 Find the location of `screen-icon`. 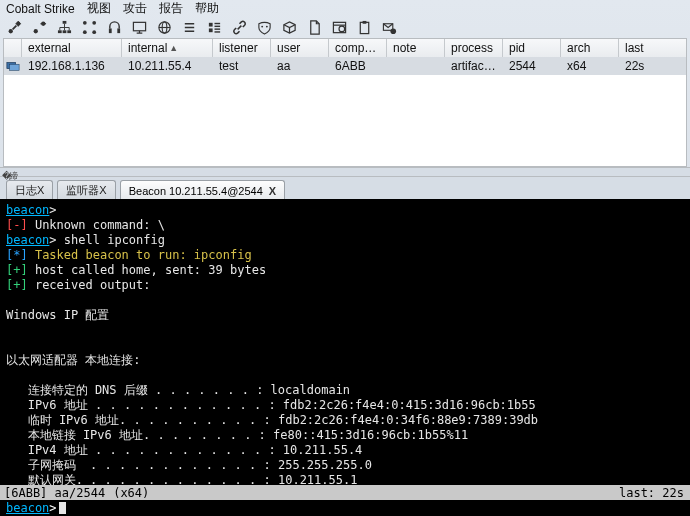

screen-icon is located at coordinates (139, 28).